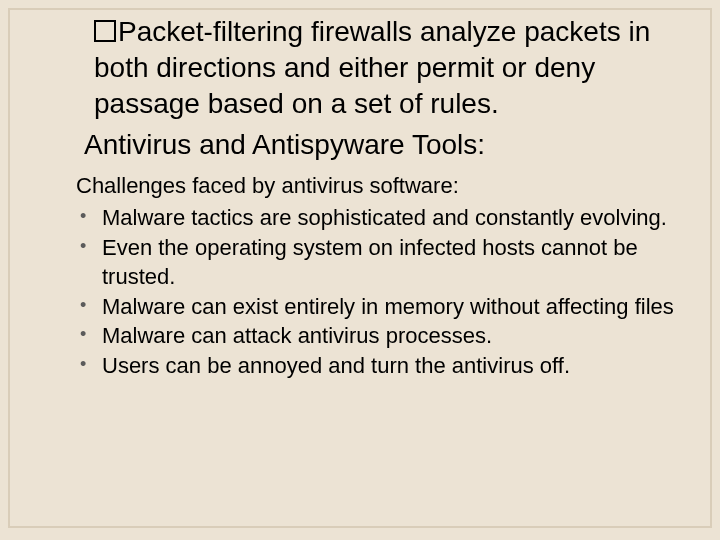 The image size is (720, 540). I want to click on lead-text: Packet-filtering firewalls analyze packe…, so click(372, 68).